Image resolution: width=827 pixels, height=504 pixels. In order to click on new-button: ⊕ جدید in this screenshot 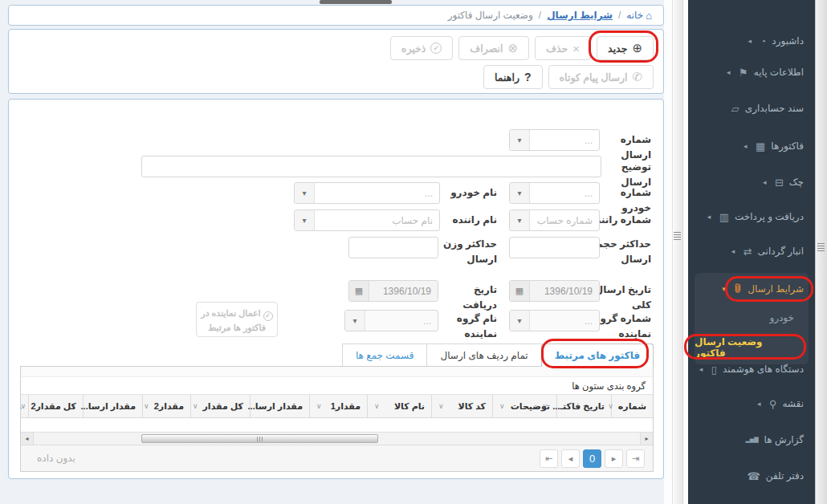, I will do `click(625, 48)`.